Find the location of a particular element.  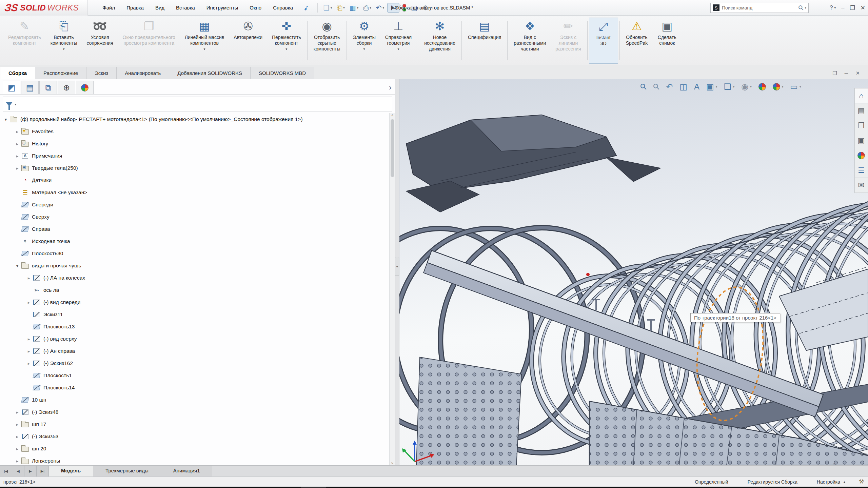

tree-item: ➳ось ла is located at coordinates (195, 290).